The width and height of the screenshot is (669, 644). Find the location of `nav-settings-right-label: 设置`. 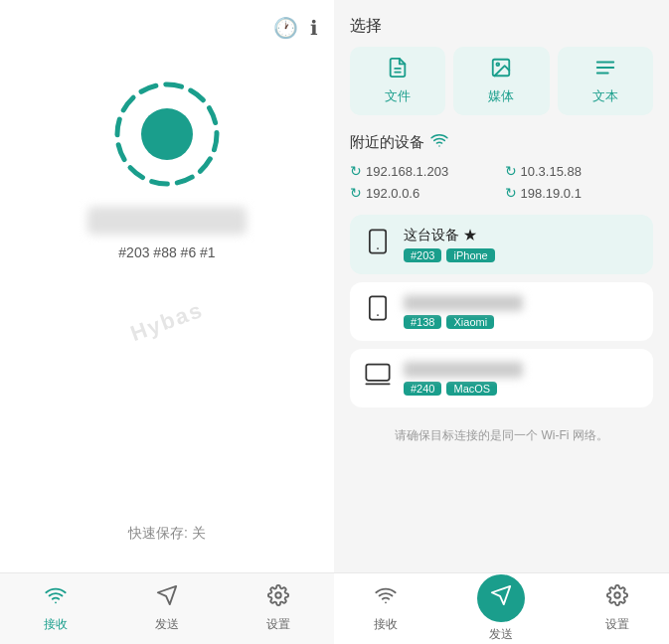

nav-settings-right-label: 设置 is located at coordinates (617, 624).